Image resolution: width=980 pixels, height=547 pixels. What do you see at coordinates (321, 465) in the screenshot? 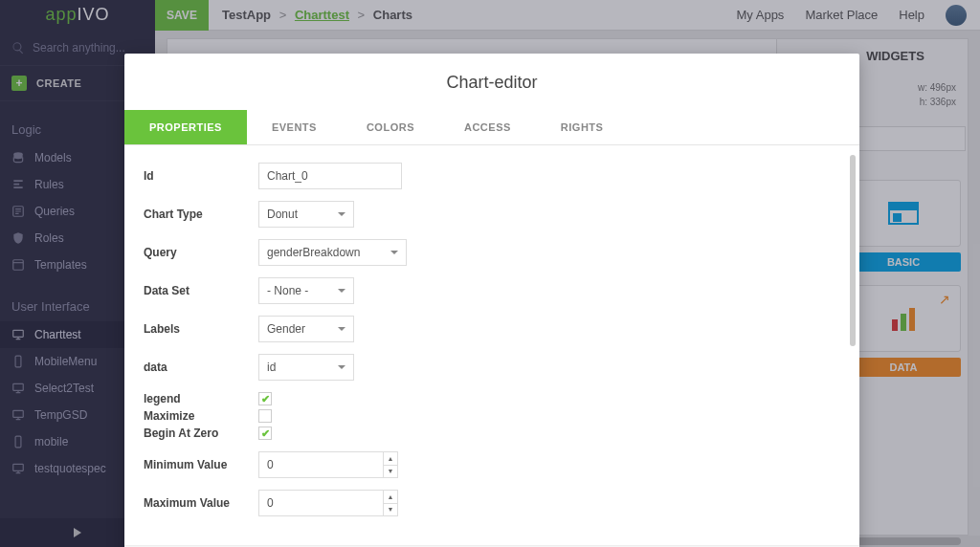
I see `input-min` at bounding box center [321, 465].